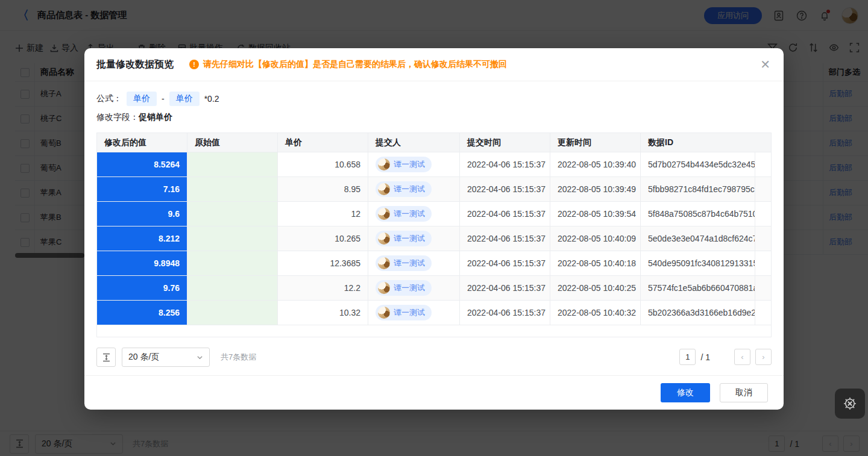  I want to click on settings-gear-button, so click(850, 404).